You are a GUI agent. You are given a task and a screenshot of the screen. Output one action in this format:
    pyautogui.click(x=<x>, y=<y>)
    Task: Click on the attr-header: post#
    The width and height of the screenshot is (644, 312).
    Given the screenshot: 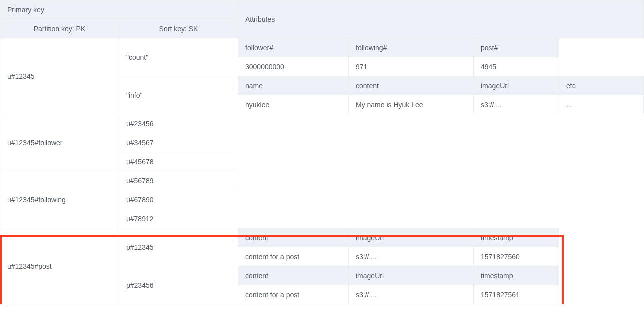 What is the action you would take?
    pyautogui.click(x=517, y=48)
    